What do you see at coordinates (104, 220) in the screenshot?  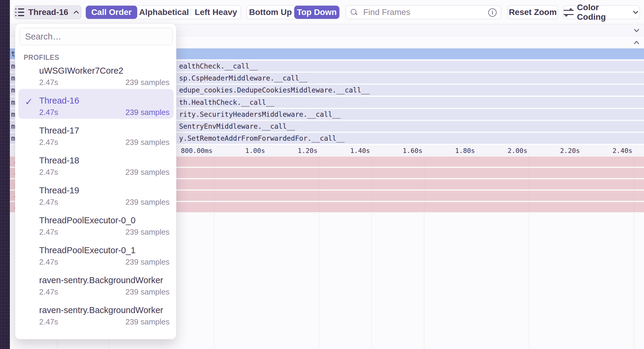 I see `profile-name: ThreadPoolExecutor-0_0` at bounding box center [104, 220].